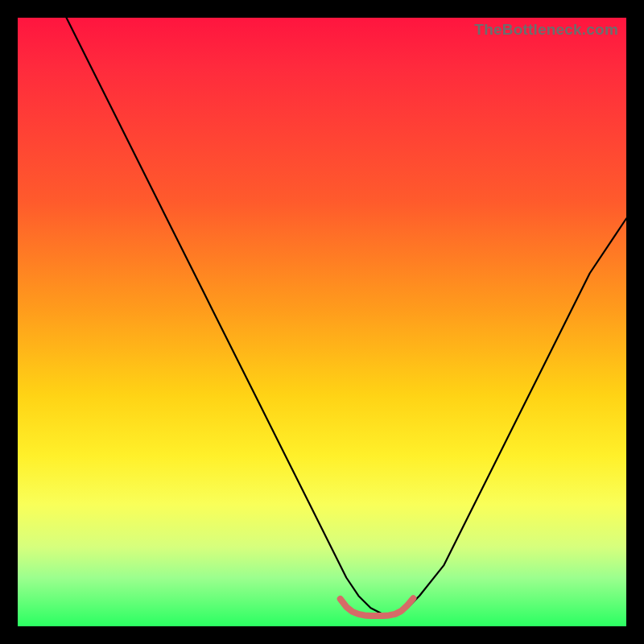  I want to click on floor-marker, so click(377, 607).